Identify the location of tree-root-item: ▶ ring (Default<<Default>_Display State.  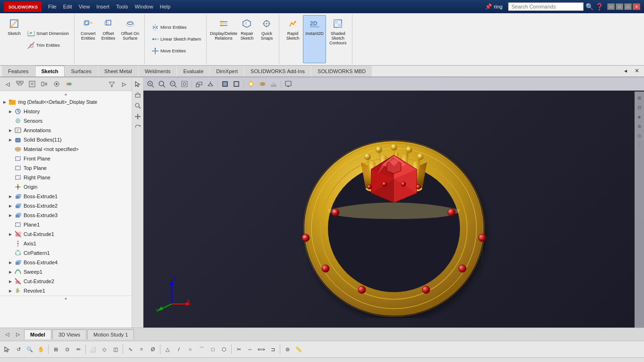
(66, 102).